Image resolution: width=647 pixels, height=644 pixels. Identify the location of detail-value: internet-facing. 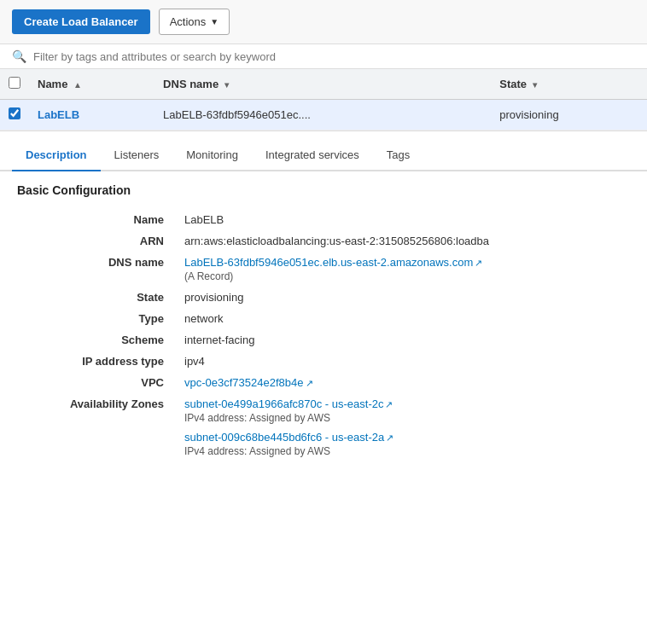
(400, 339).